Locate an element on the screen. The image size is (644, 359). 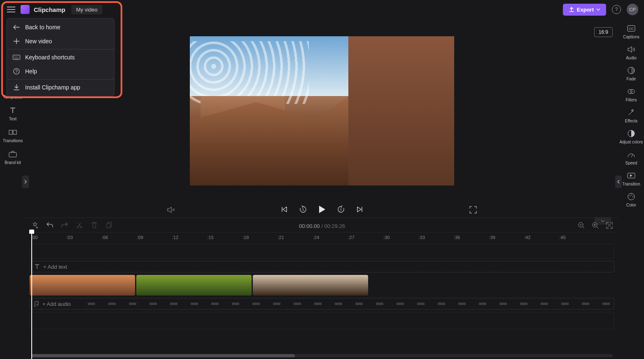
aspect-ratio-button: 16:9 is located at coordinates (604, 32).